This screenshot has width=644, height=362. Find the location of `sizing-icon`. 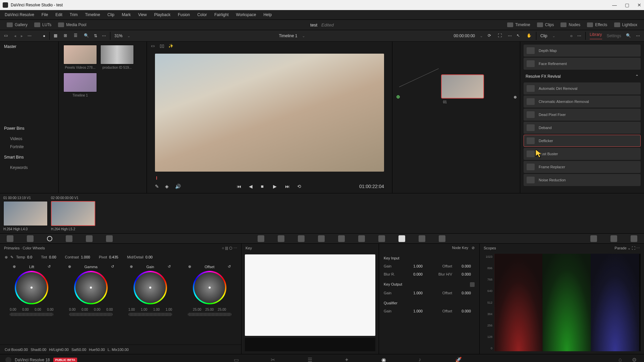

sizing-icon is located at coordinates (422, 239).